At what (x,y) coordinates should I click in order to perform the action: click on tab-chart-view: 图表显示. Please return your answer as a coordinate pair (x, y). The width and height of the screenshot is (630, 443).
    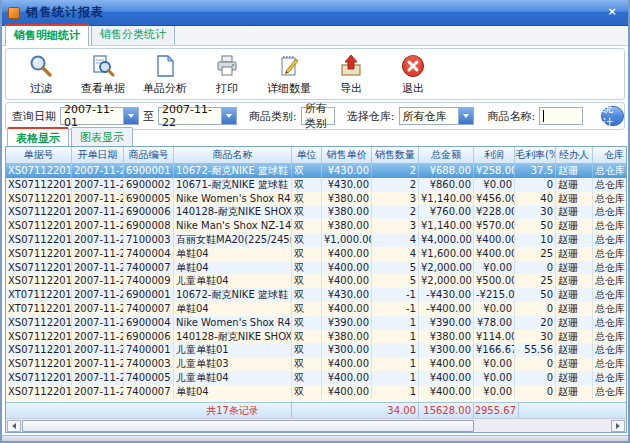
    Looking at the image, I should click on (102, 138).